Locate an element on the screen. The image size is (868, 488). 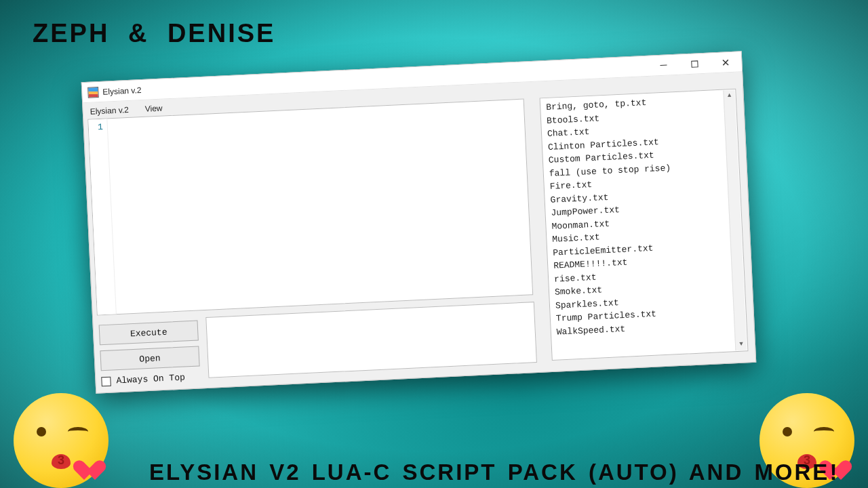
scroll-up-icon: ▲ is located at coordinates (730, 96).